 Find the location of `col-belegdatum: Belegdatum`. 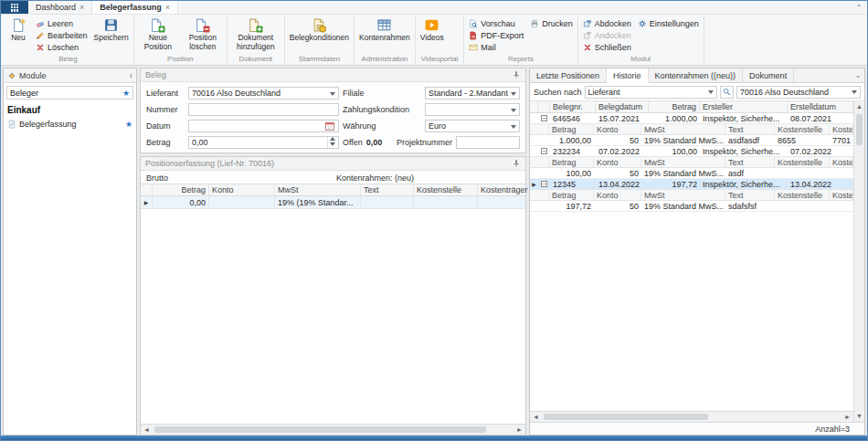

col-belegdatum: Belegdatum is located at coordinates (622, 107).